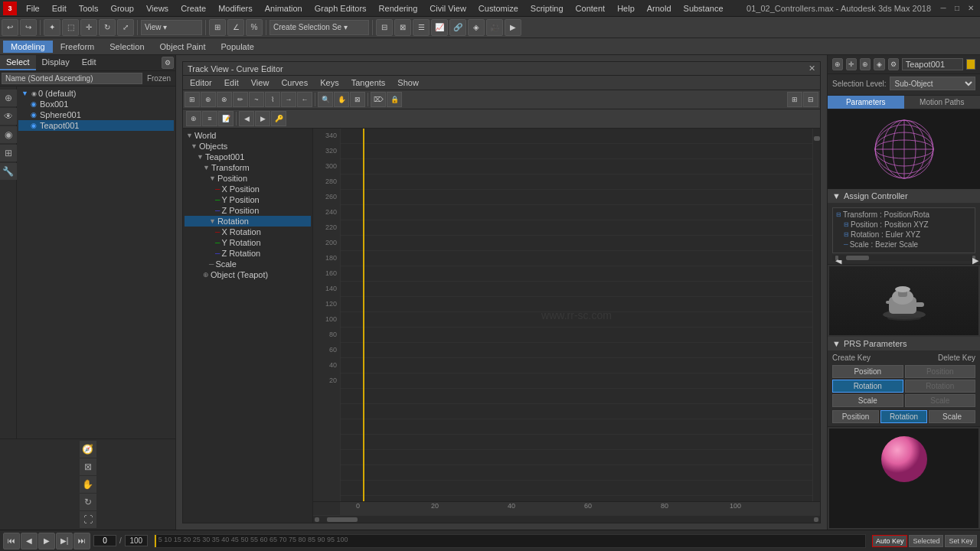 The image size is (980, 551). I want to click on tab-parameters: Parameters, so click(866, 103).